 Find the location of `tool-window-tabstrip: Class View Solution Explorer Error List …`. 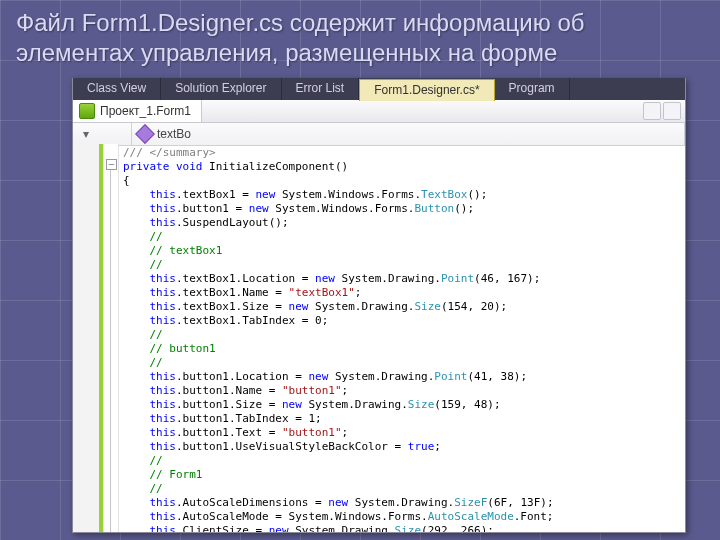

tool-window-tabstrip: Class View Solution Explorer Error List … is located at coordinates (379, 89).